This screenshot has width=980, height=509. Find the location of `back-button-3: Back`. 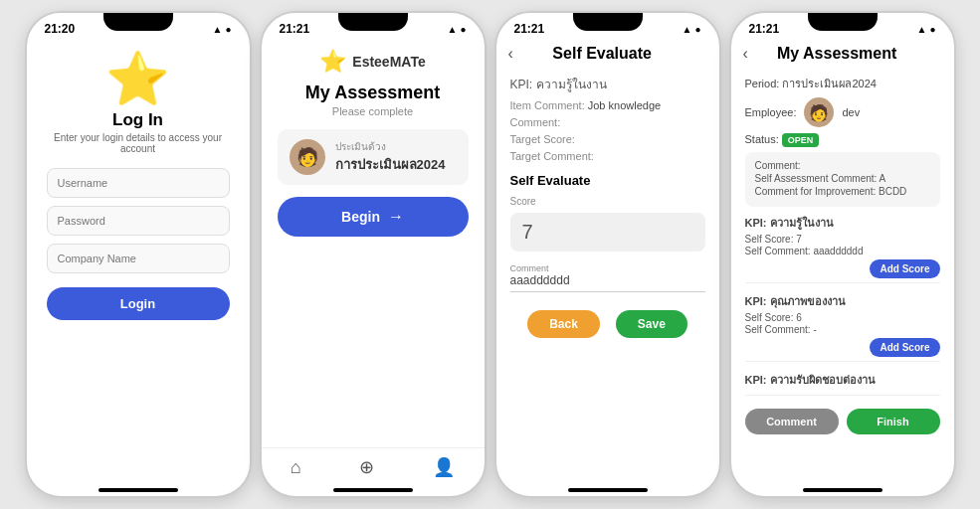

back-button-3: Back is located at coordinates (563, 324).